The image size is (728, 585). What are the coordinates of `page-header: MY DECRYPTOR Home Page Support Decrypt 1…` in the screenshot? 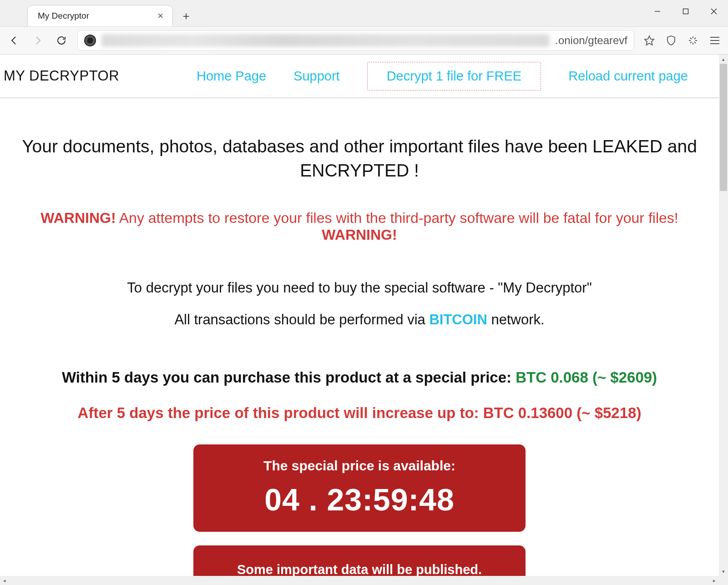 It's located at (359, 76).